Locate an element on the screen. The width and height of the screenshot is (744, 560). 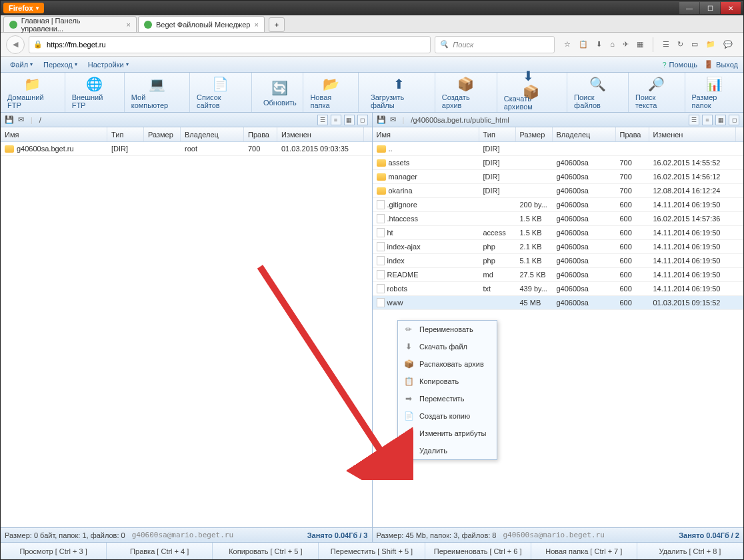
bottom-btn: Удалить [ Ctrl + 8 ] is located at coordinates (691, 551).